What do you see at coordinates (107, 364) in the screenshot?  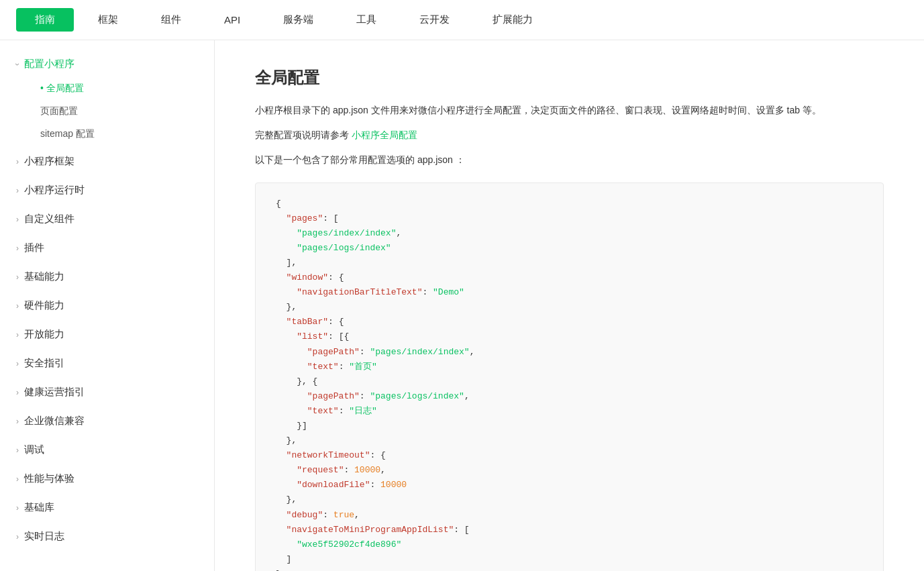 I see `sidebar-group-security-title: › 安全指引` at bounding box center [107, 364].